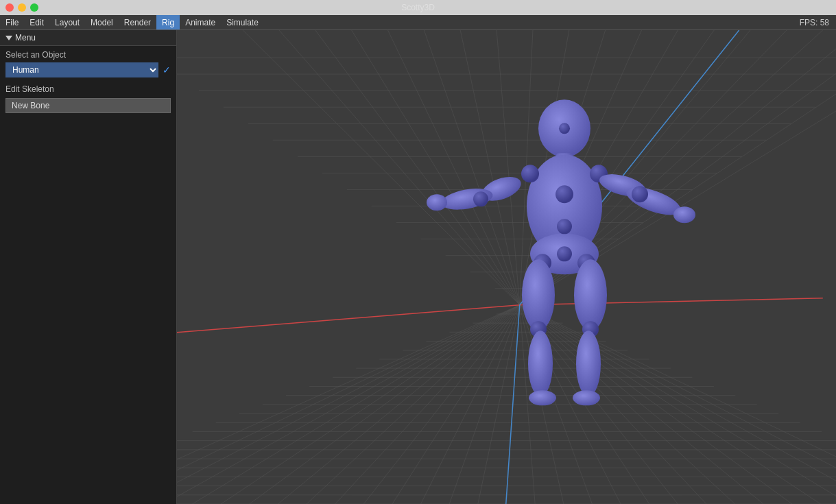 The height and width of the screenshot is (504, 836). What do you see at coordinates (37, 22) in the screenshot?
I see `menu-edit: Edit` at bounding box center [37, 22].